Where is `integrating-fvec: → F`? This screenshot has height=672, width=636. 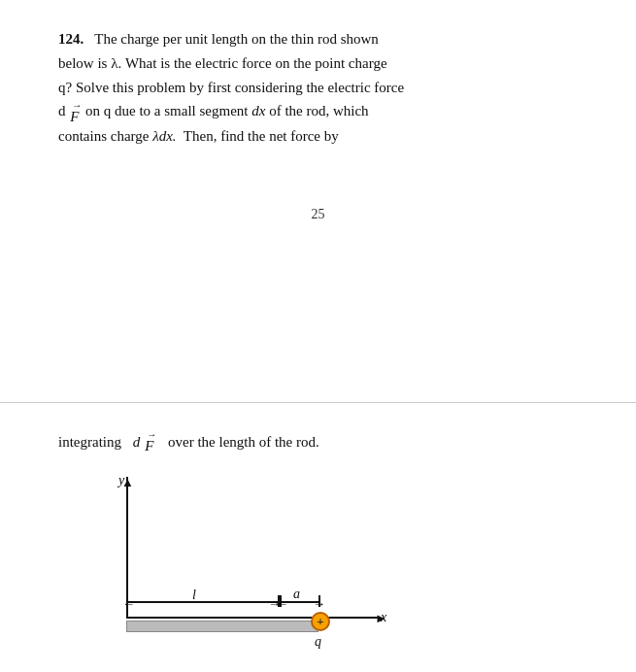
integrating-fvec: → F is located at coordinates (150, 442).